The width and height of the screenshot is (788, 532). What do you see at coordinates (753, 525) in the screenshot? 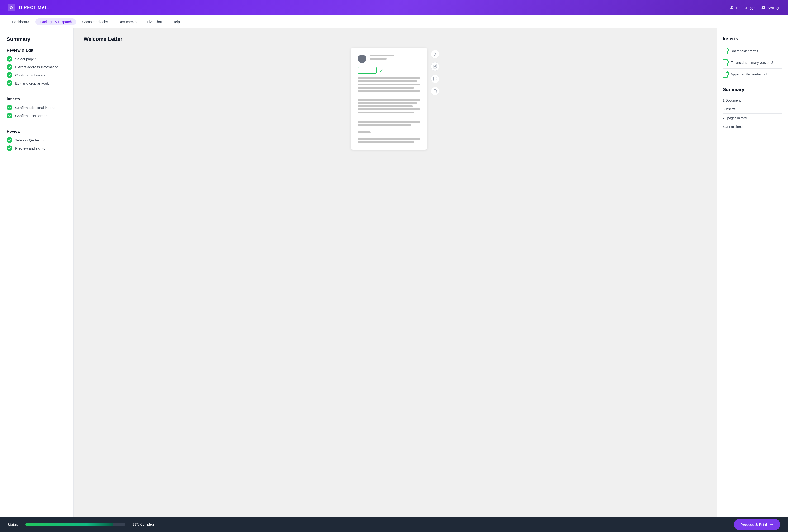
I see `proceed-label: Procced & Print` at bounding box center [753, 525].